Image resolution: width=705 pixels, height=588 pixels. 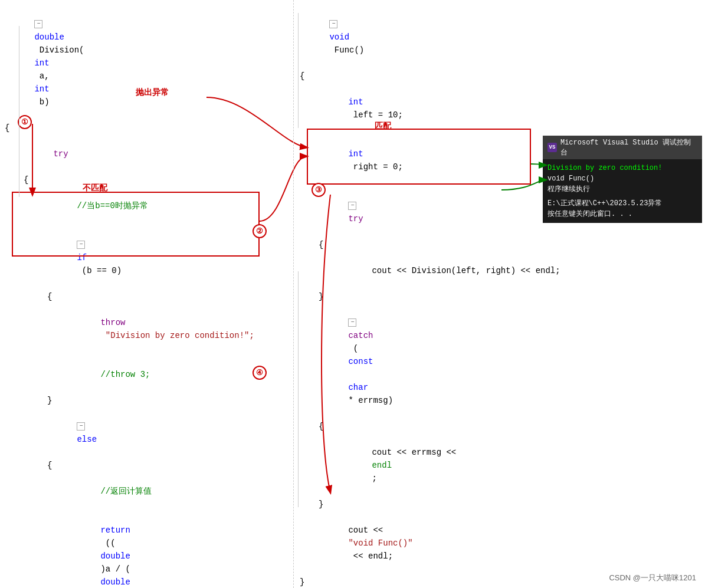 What do you see at coordinates (126, 491) in the screenshot?
I see `comment-return: //返回计算值` at bounding box center [126, 491].